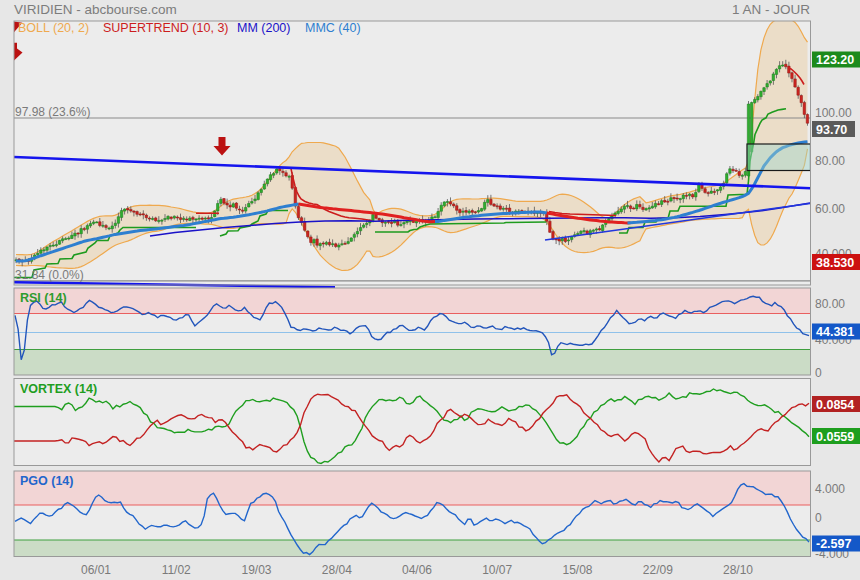  Describe the element at coordinates (832, 130) in the screenshot. I see `svg-text: 93.70` at that location.